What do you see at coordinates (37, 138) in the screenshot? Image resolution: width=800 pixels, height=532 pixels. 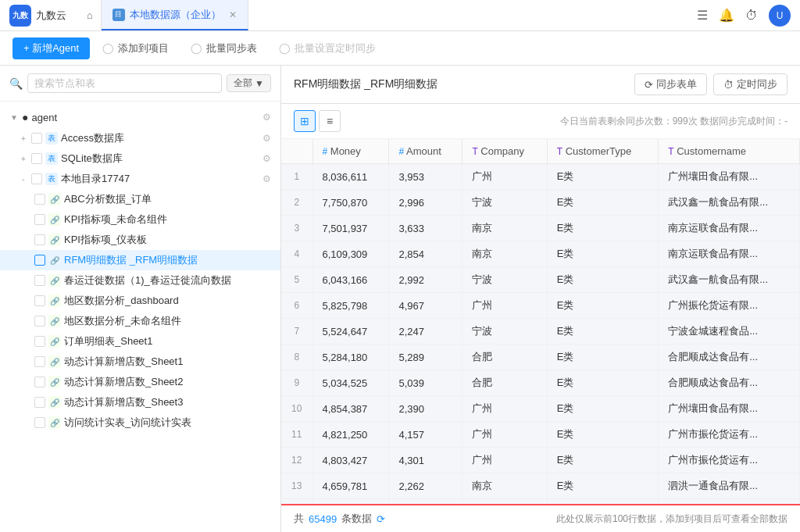 I see `checkbox-access` at bounding box center [37, 138].